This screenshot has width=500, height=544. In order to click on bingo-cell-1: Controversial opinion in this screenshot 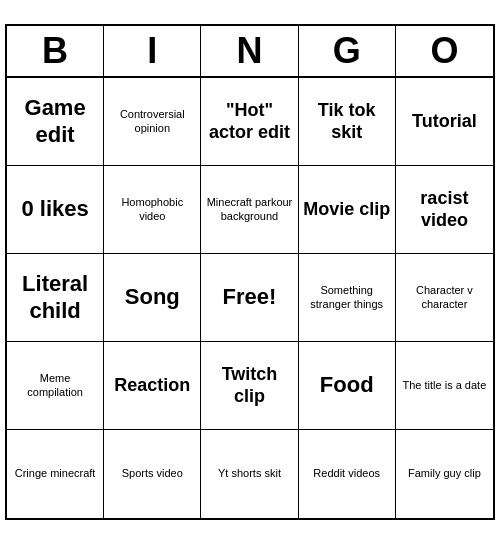, I will do `click(152, 122)`.